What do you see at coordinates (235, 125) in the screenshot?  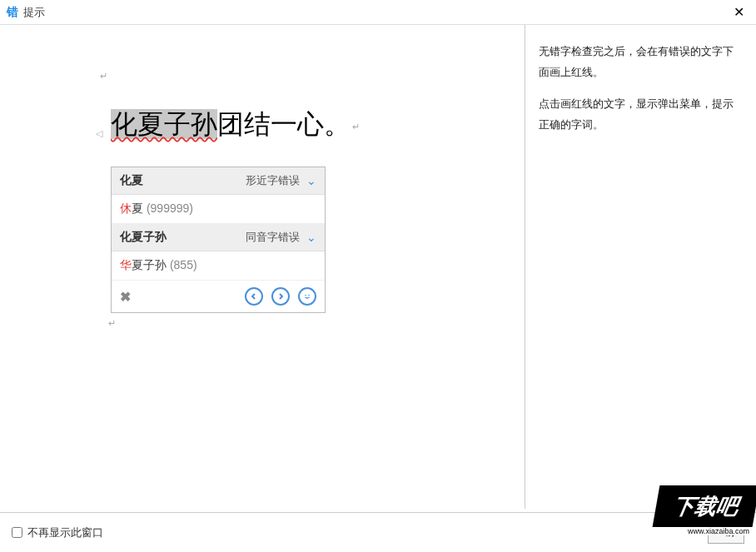 I see `sentence-text: 化夏子孙团结一心。↵` at bounding box center [235, 125].